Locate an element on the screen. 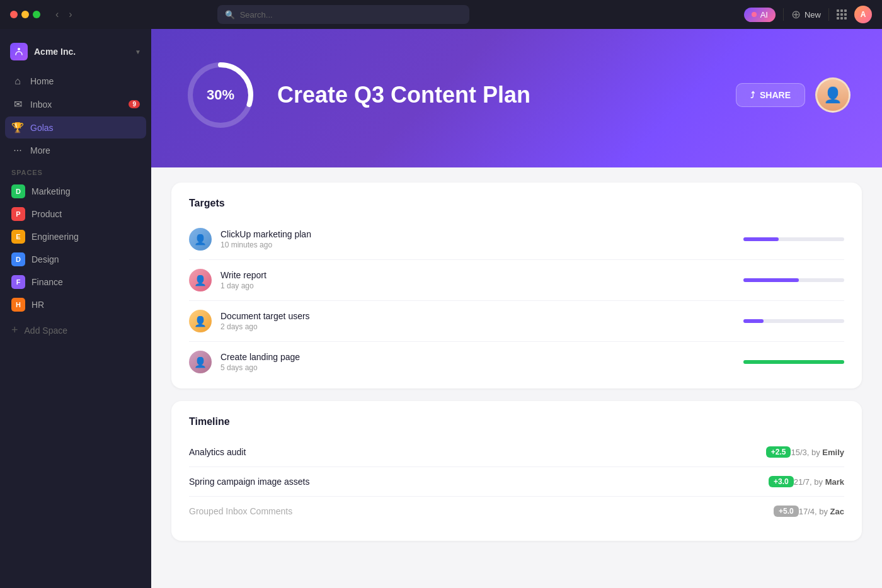 The width and height of the screenshot is (882, 588). topbar: ‹ › 🔍 Search... AI ⊕ New A is located at coordinates (441, 14).